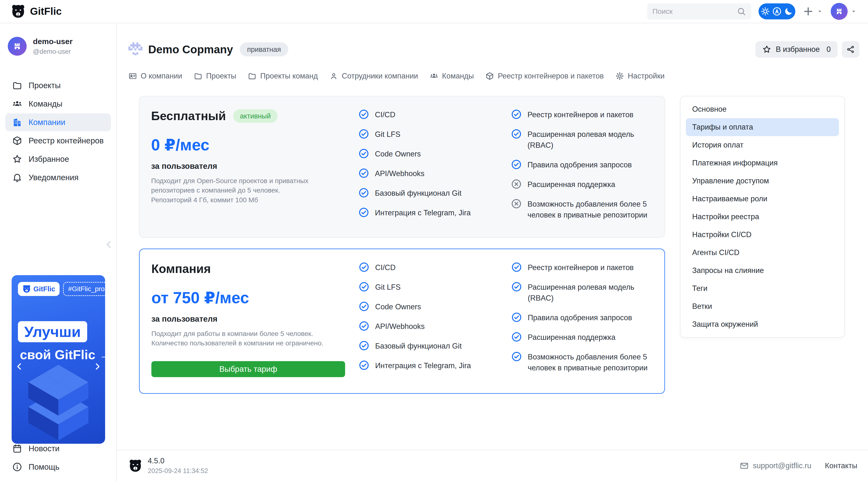 The width and height of the screenshot is (868, 482). What do you see at coordinates (777, 11) in the screenshot?
I see `theme-switcher` at bounding box center [777, 11].